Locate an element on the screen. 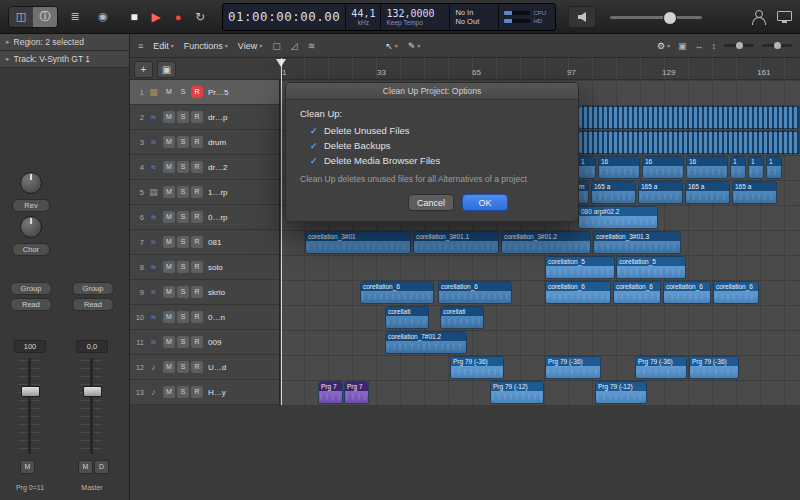 Image resolution: width=800 pixels, height=500 pixels. bar-ruler: 1336597129161 is located at coordinates (540, 68).